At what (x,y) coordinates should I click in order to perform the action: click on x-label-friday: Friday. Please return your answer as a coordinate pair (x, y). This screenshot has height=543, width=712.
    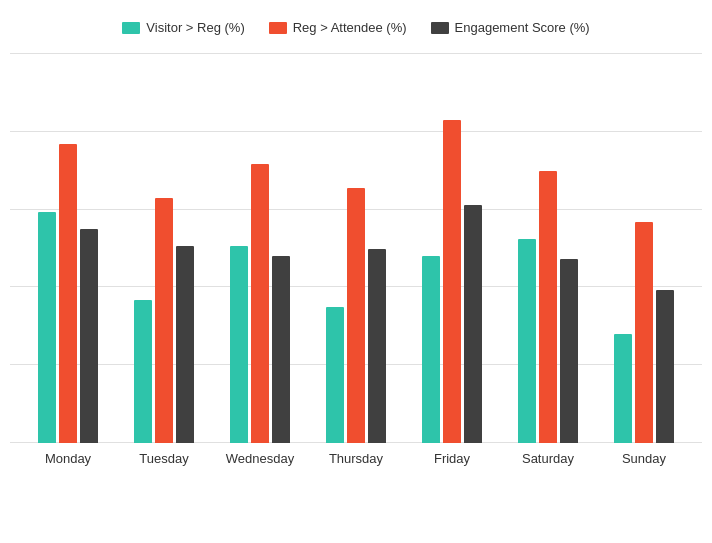
    Looking at the image, I should click on (452, 458).